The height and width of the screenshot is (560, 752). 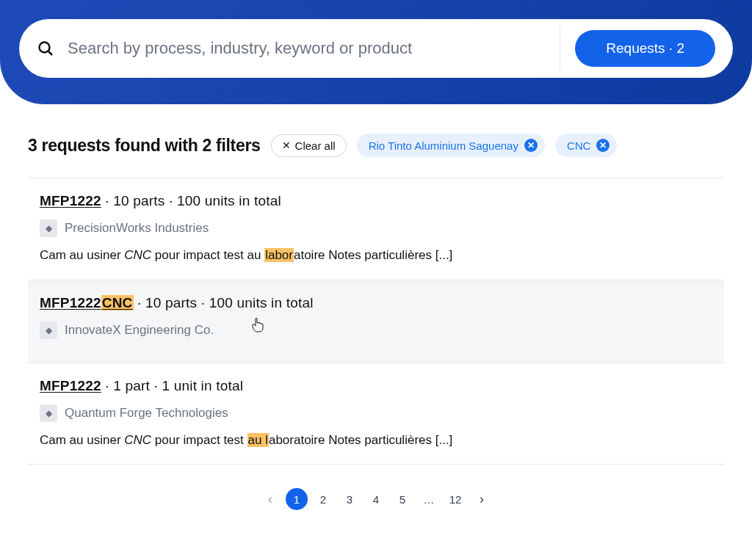 I want to click on company-name: InnovateX Engineering Co., so click(x=140, y=330).